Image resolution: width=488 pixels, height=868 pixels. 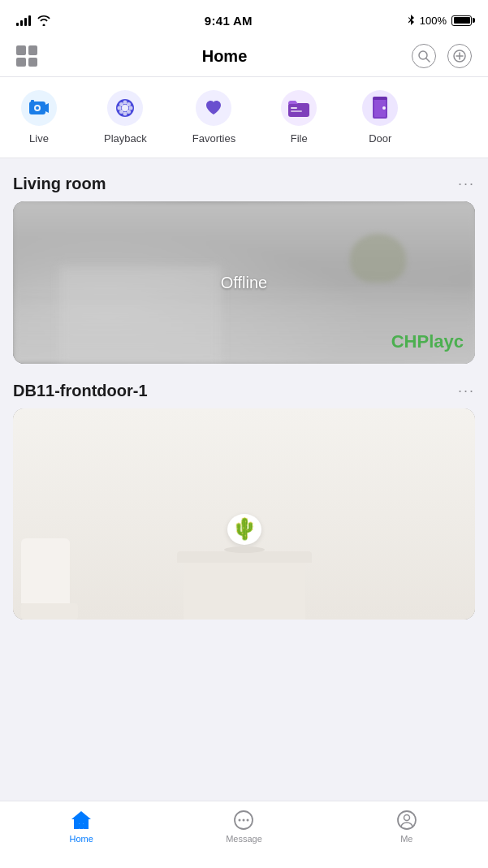 What do you see at coordinates (427, 342) in the screenshot?
I see `watermark-text: CHPlayc` at bounding box center [427, 342].